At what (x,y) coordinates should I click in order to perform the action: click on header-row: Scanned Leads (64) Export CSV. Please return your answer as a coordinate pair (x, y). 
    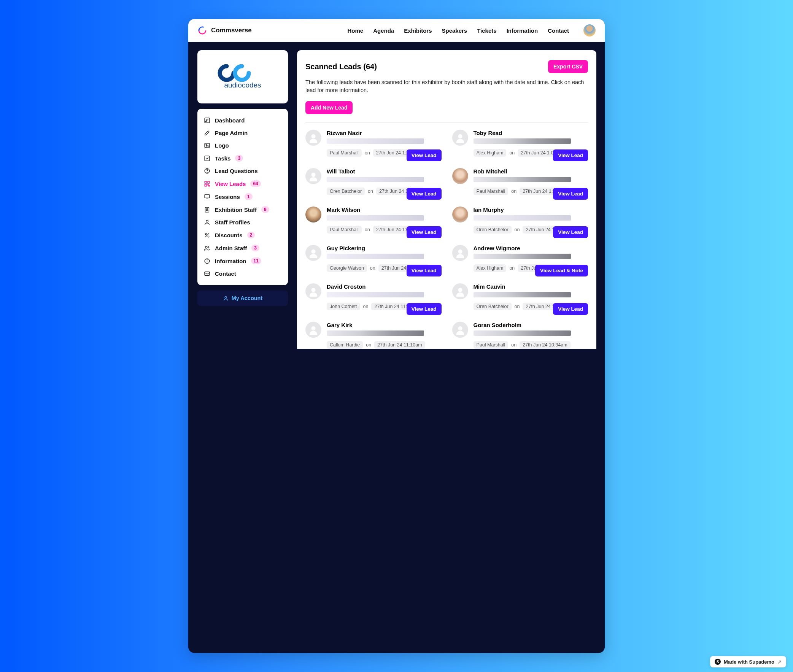
    Looking at the image, I should click on (447, 67).